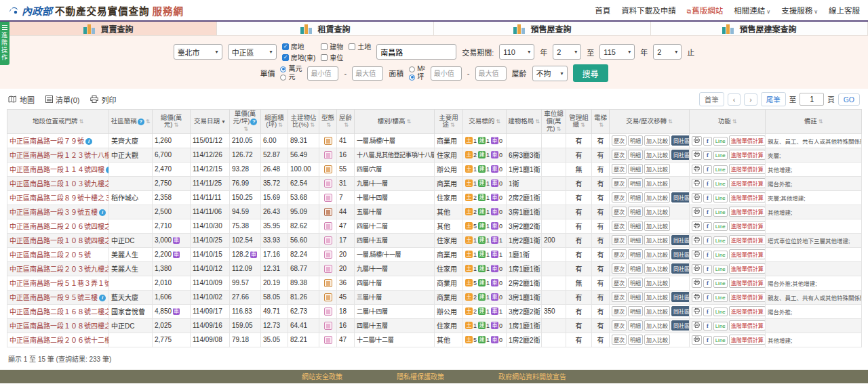 The width and height of the screenshot is (868, 384). Describe the element at coordinates (554, 122) in the screenshot. I see `column-header-14: 車位總價(萬元)⇅` at that location.